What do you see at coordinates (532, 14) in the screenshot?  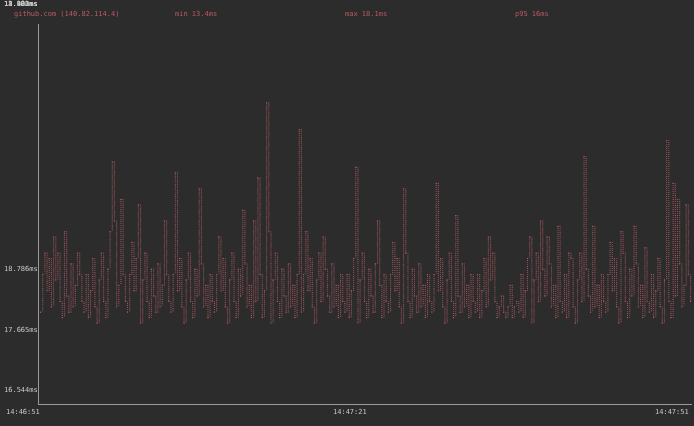 I see `stat-p95: p95 16ms` at bounding box center [532, 14].